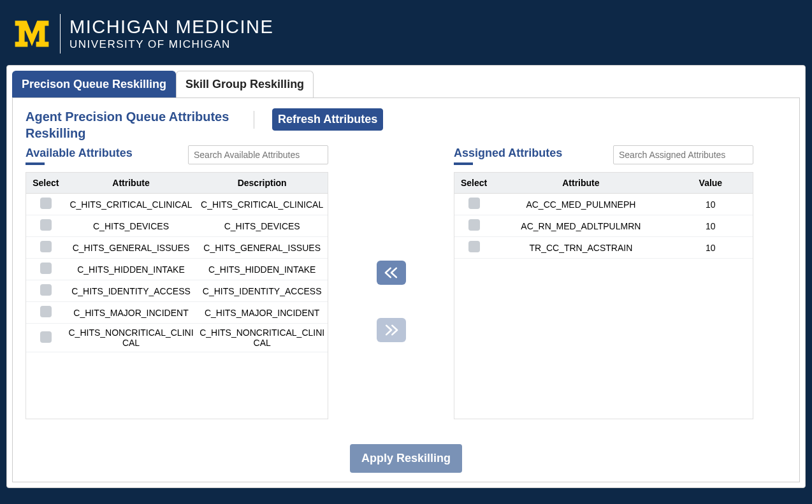  What do you see at coordinates (60, 34) in the screenshot?
I see `logo-divider` at bounding box center [60, 34].